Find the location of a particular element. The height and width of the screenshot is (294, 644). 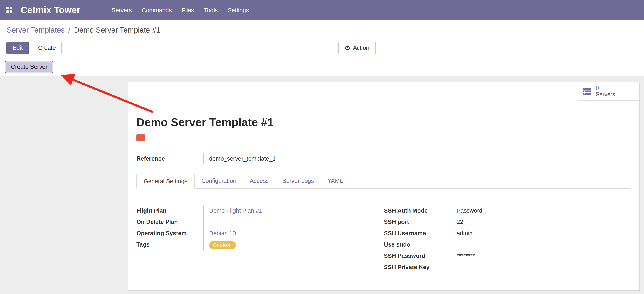

stat-text: 0 Servers is located at coordinates (606, 91).